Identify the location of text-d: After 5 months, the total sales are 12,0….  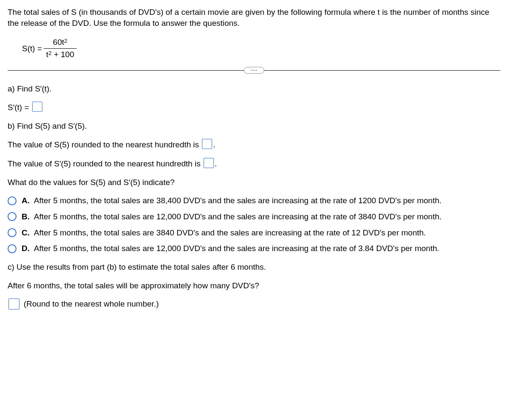
(237, 249).